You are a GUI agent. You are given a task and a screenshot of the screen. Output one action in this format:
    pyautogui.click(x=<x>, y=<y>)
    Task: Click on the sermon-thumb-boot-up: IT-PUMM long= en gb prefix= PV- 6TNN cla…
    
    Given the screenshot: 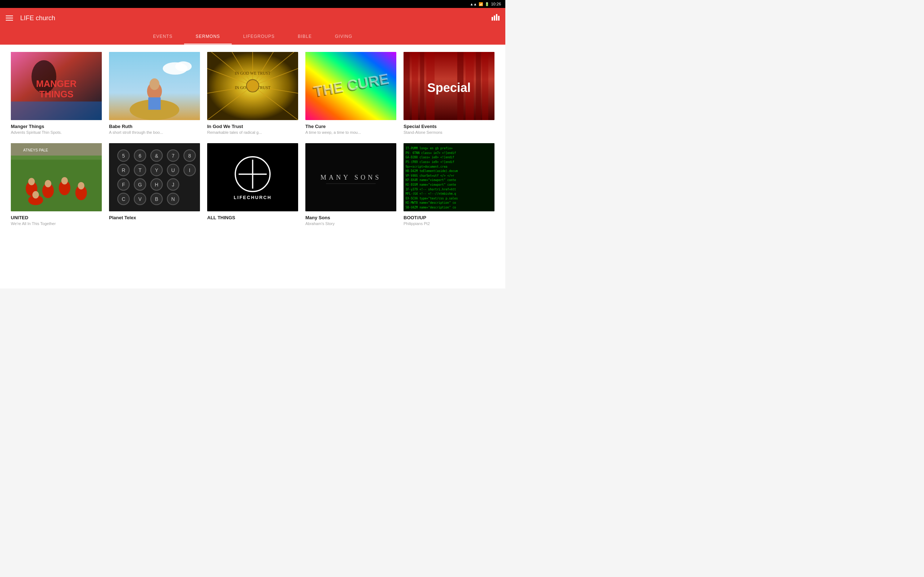 What is the action you would take?
    pyautogui.click(x=449, y=177)
    